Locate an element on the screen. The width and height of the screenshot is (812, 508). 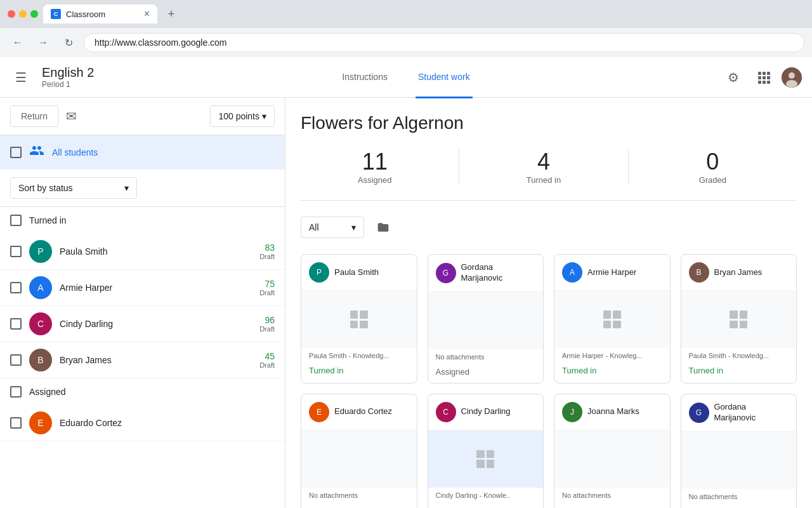
assigned-students-list: E Eduardo Cortez is located at coordinates (142, 423).